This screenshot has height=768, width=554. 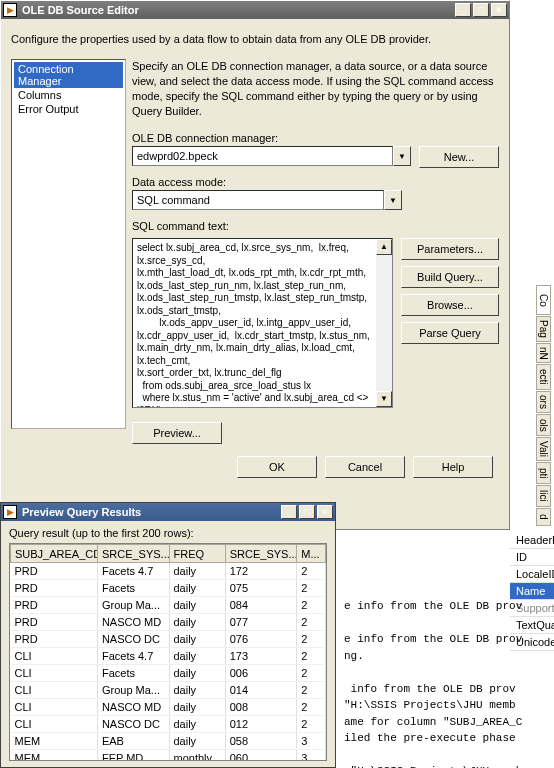 What do you see at coordinates (261, 588) in the screenshot?
I see `cell: 075` at bounding box center [261, 588].